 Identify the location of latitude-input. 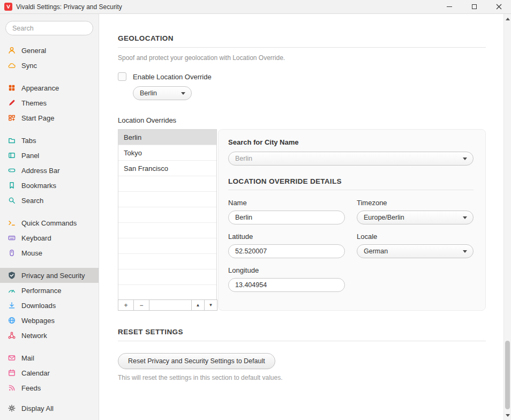
(287, 251).